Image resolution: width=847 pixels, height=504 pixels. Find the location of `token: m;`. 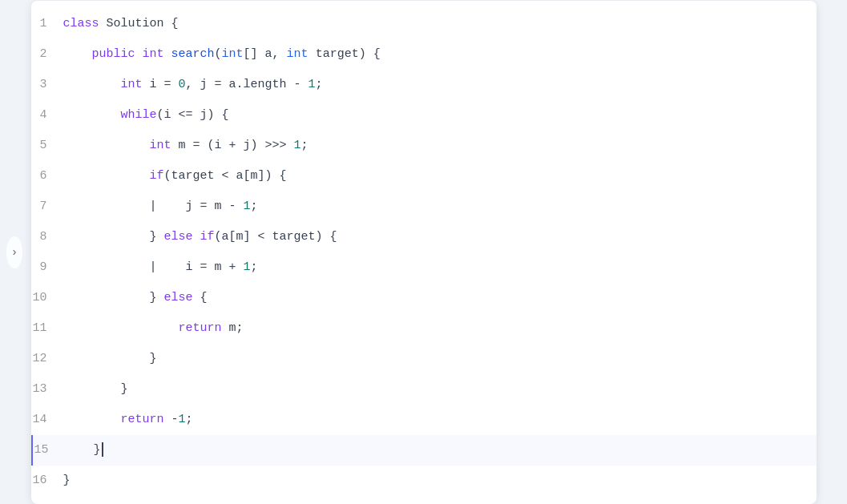

token: m; is located at coordinates (236, 329).